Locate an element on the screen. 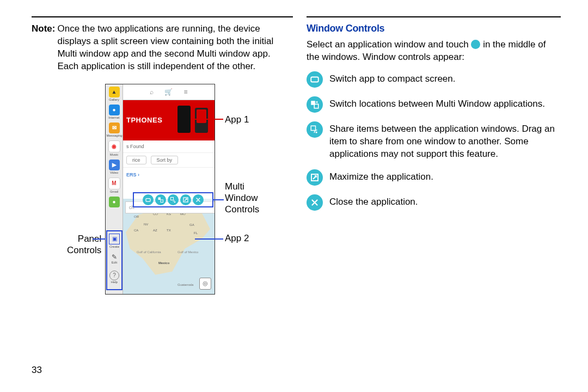  label-app1: App 1 is located at coordinates (237, 120).